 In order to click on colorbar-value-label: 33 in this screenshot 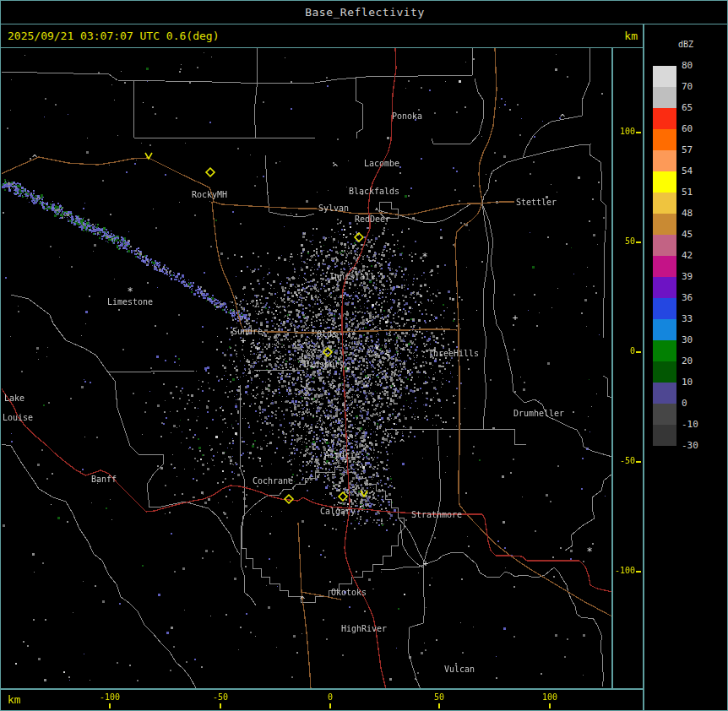, I will do `click(698, 319)`.